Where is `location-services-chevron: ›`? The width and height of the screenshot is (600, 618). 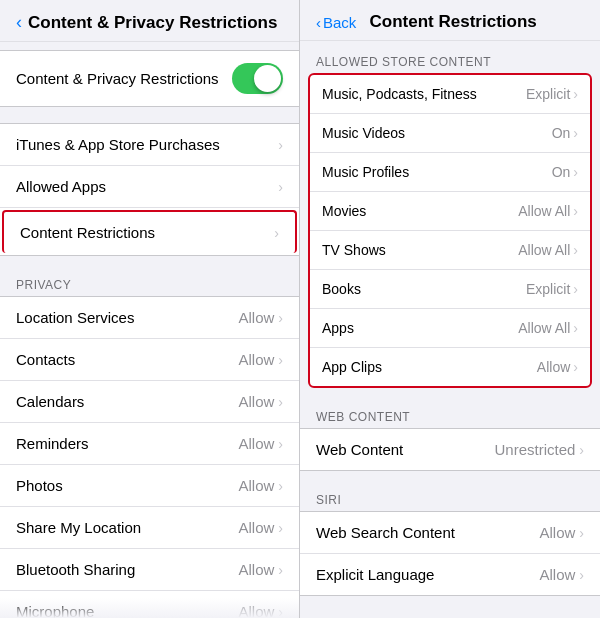 location-services-chevron: › is located at coordinates (280, 318).